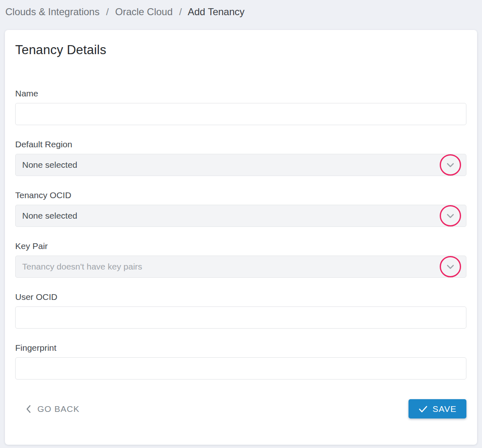  What do you see at coordinates (29, 409) in the screenshot?
I see `chevron-left-icon` at bounding box center [29, 409].